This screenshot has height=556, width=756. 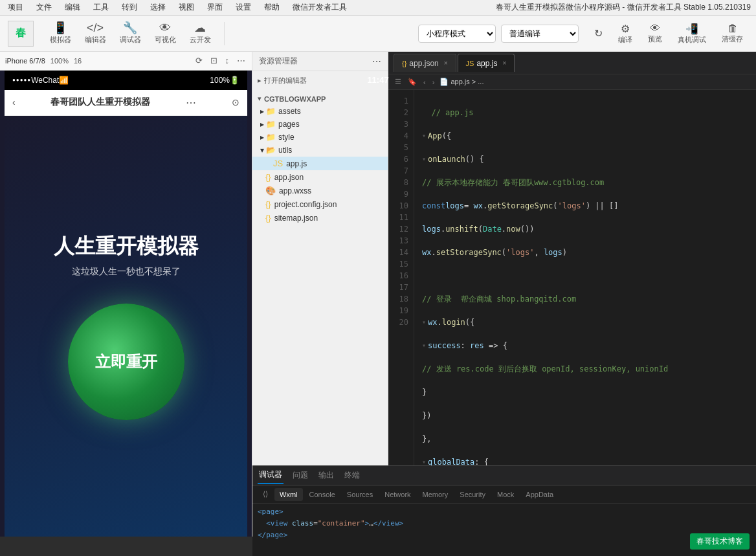 I want to click on debug-tab-issues: 问题, so click(x=300, y=475).